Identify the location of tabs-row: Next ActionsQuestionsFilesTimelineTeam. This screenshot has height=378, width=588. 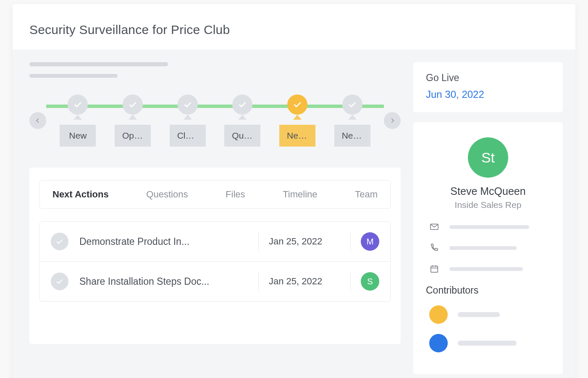
(215, 194).